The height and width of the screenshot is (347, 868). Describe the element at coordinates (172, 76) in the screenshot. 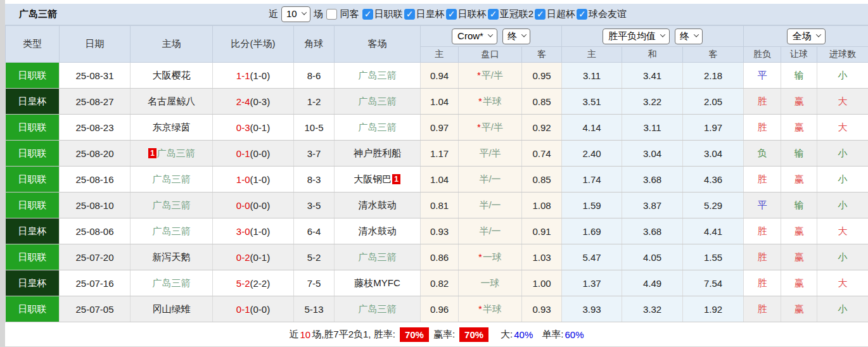

I see `home-team-cell: 大阪樱花` at that location.